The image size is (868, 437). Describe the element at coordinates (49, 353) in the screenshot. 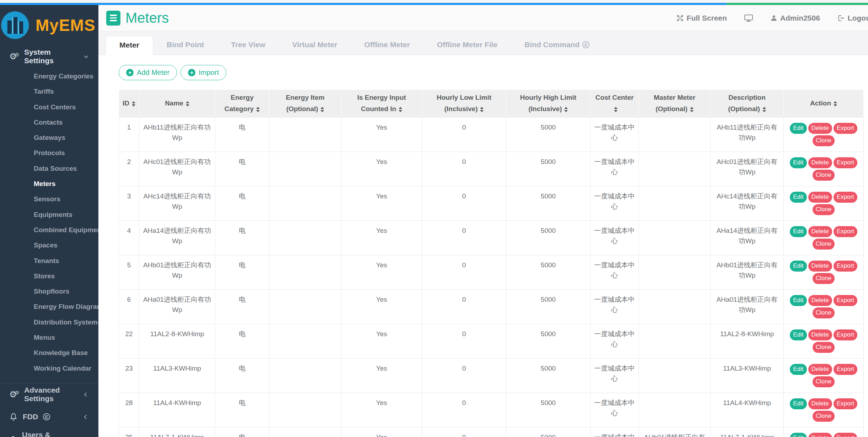

I see `sidebar-item-knowledge-base: Knowledge Base` at that location.